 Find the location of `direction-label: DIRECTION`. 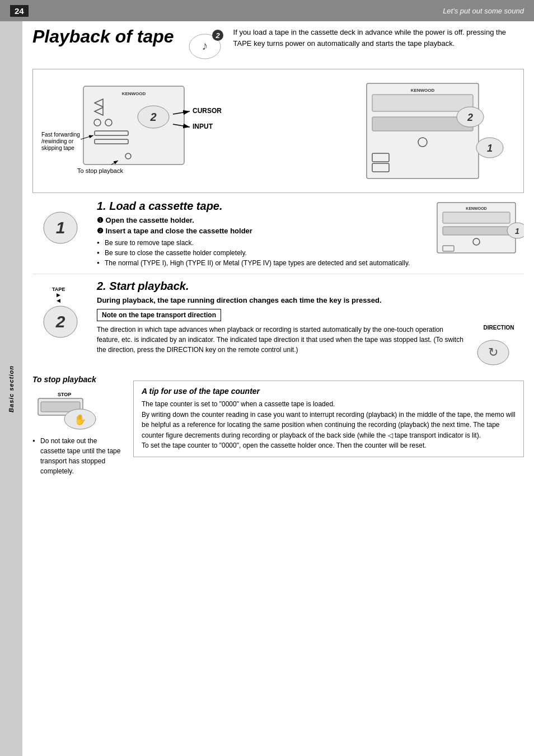

direction-label: DIRECTION is located at coordinates (499, 328).